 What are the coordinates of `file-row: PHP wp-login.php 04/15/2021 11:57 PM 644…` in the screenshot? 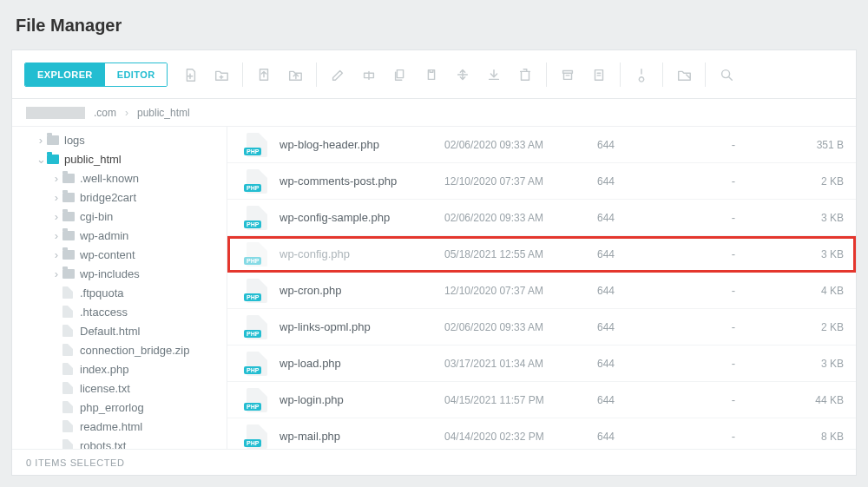 It's located at (542, 400).